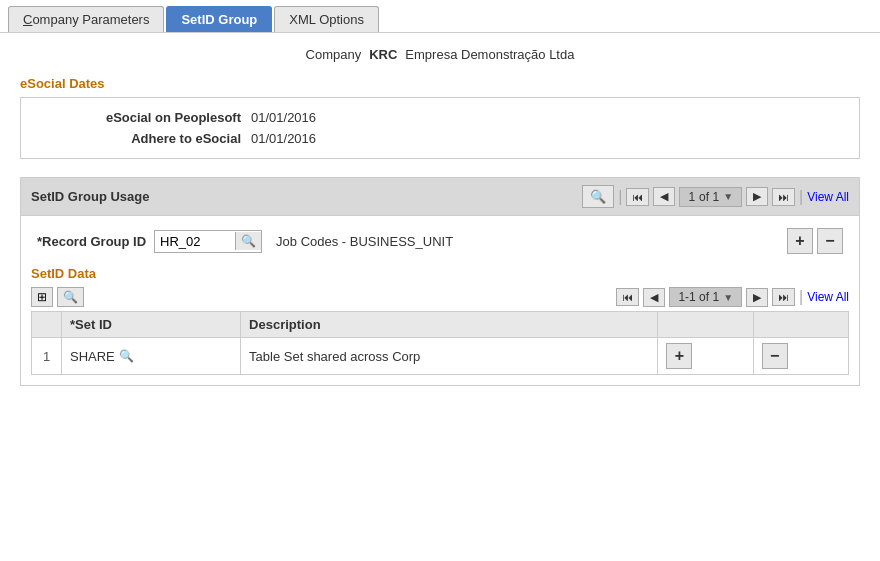 This screenshot has width=880, height=561. Describe the element at coordinates (800, 241) in the screenshot. I see `add-record-button: +` at that location.